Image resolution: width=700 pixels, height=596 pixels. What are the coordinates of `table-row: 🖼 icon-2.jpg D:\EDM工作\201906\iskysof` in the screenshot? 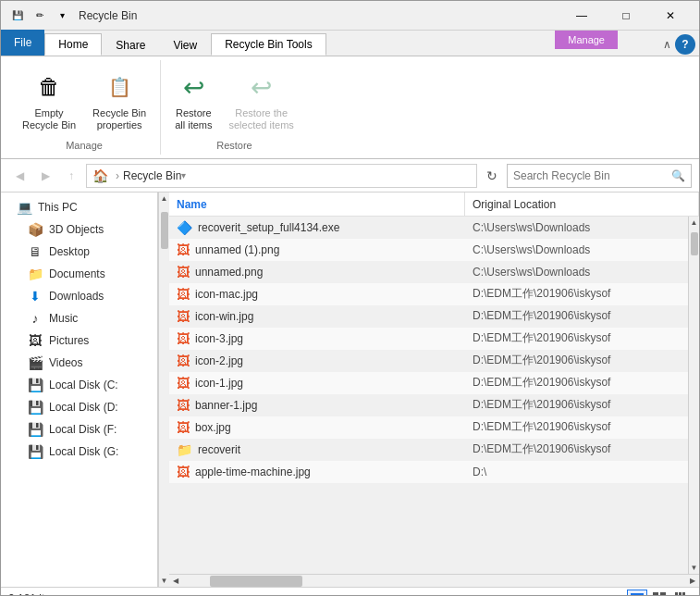 It's located at (429, 361).